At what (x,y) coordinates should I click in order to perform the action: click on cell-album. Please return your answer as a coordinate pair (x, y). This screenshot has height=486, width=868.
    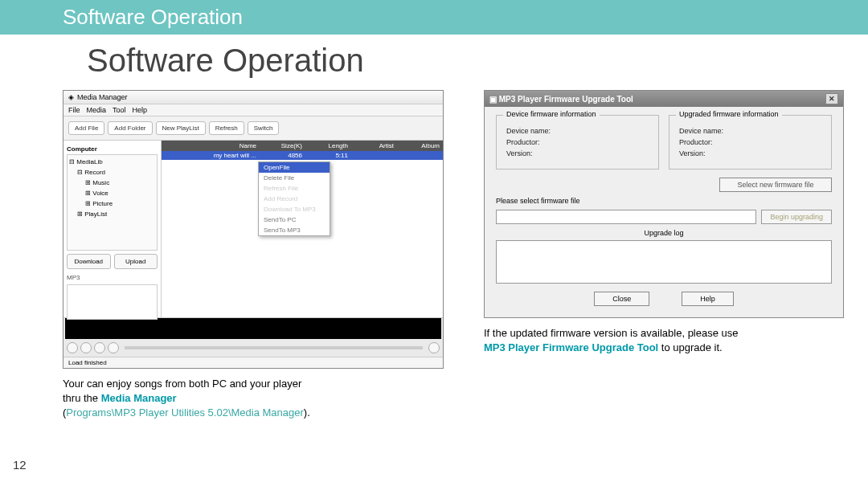
    Looking at the image, I should click on (416, 156).